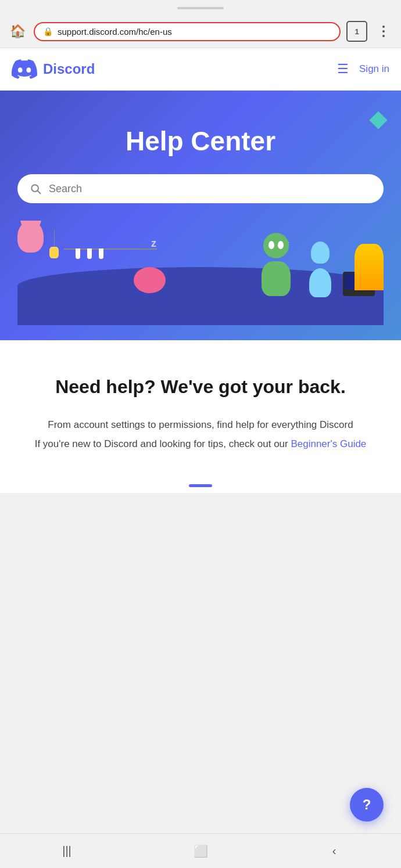 Image resolution: width=401 pixels, height=868 pixels. What do you see at coordinates (54, 244) in the screenshot?
I see `lantern` at bounding box center [54, 244].